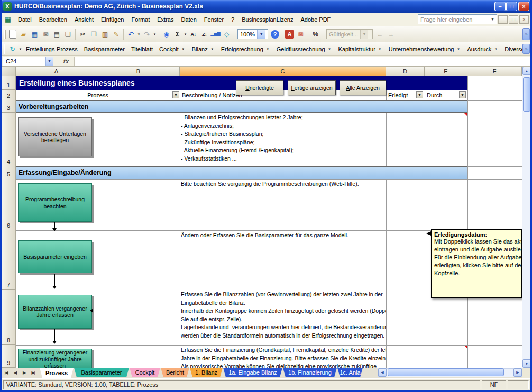 Image resolution: width=532 pixels, height=392 pixels. What do you see at coordinates (8, 317) in the screenshot?
I see `row-header-8: 8` at bounding box center [8, 317].